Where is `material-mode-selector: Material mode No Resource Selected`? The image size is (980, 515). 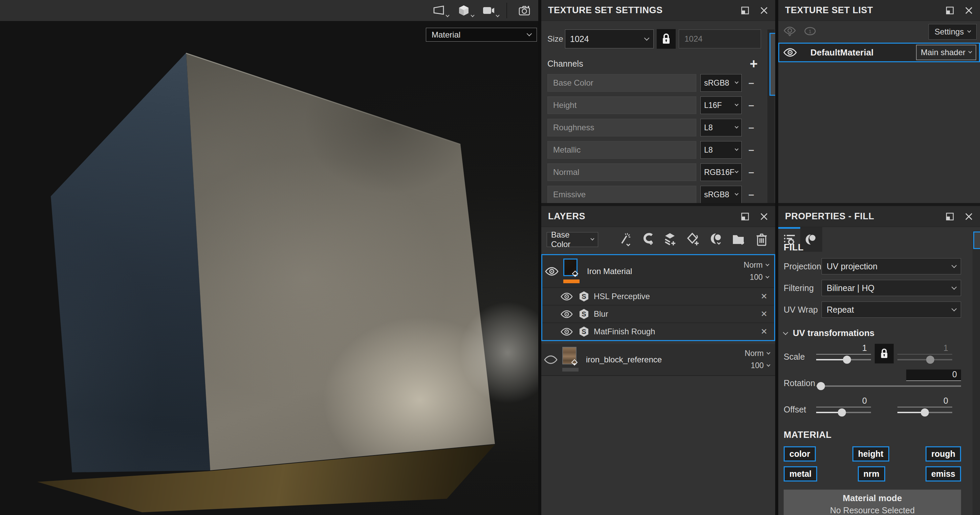 material-mode-selector: Material mode No Resource Selected is located at coordinates (872, 502).